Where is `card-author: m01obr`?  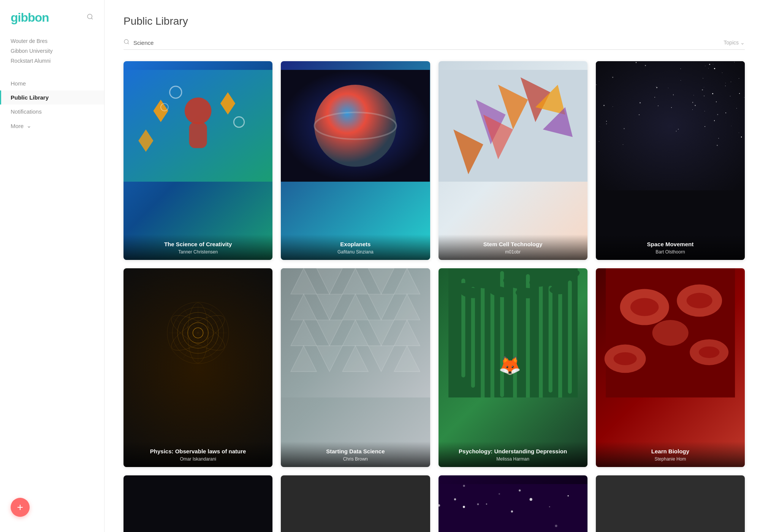
card-author: m01obr is located at coordinates (513, 252).